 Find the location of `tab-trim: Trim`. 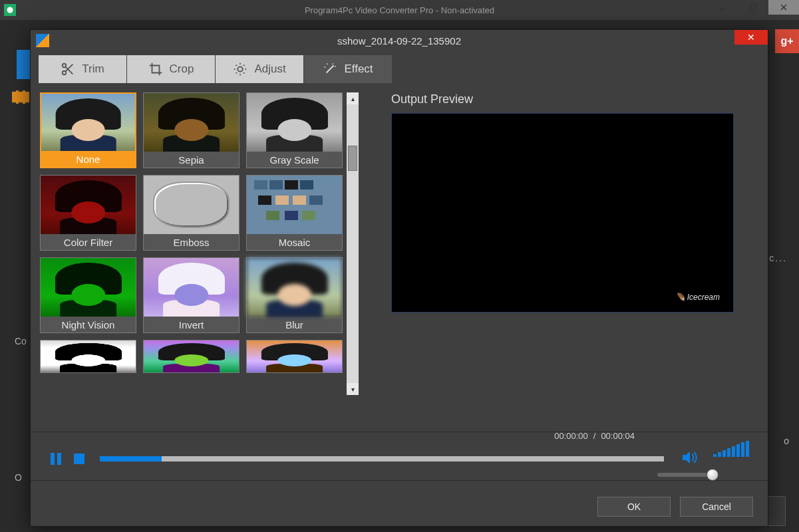

tab-trim: Trim is located at coordinates (82, 69).